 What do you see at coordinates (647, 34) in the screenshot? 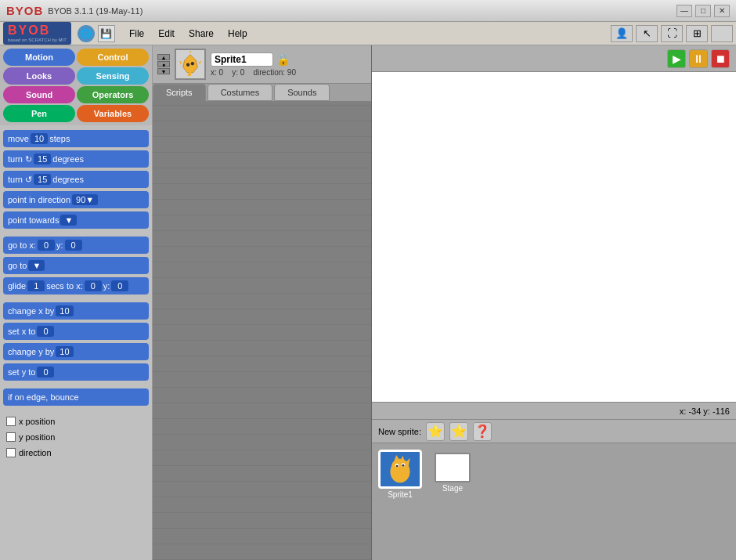
I see `cursor-icon: ↖` at bounding box center [647, 34].